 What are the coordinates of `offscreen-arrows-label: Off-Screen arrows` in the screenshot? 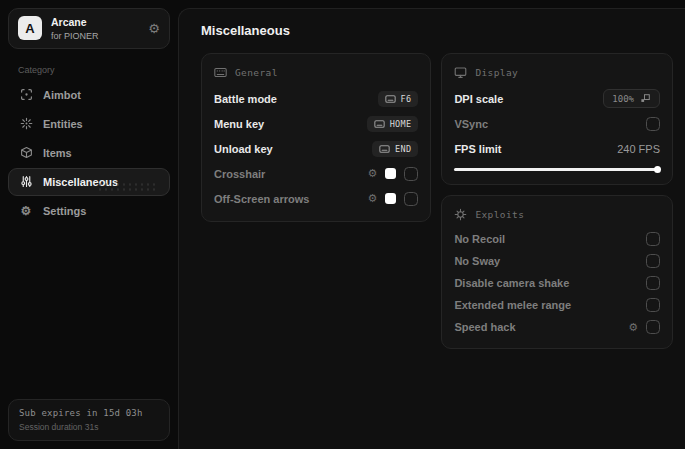 It's located at (262, 199).